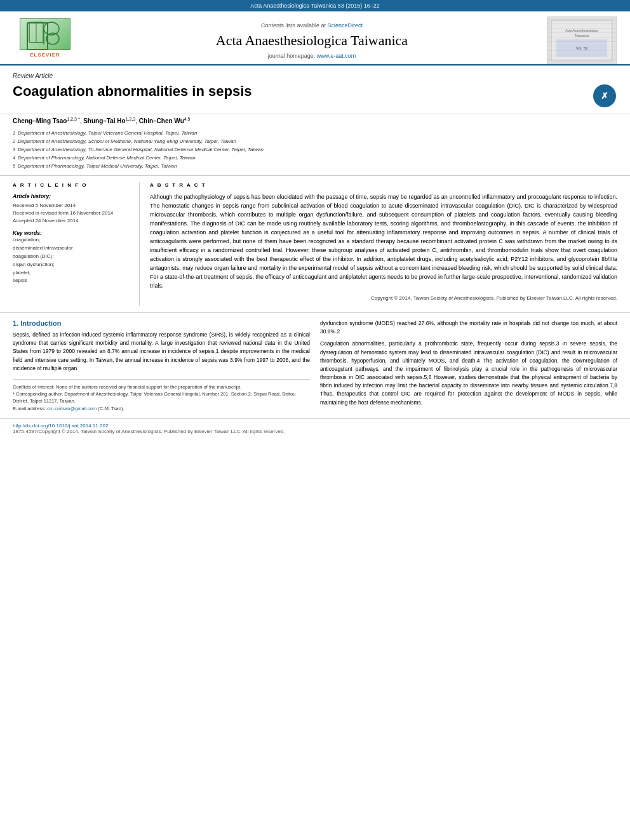 The width and height of the screenshot is (630, 840). I want to click on keyword-4: organ dysfunction;, so click(72, 265).